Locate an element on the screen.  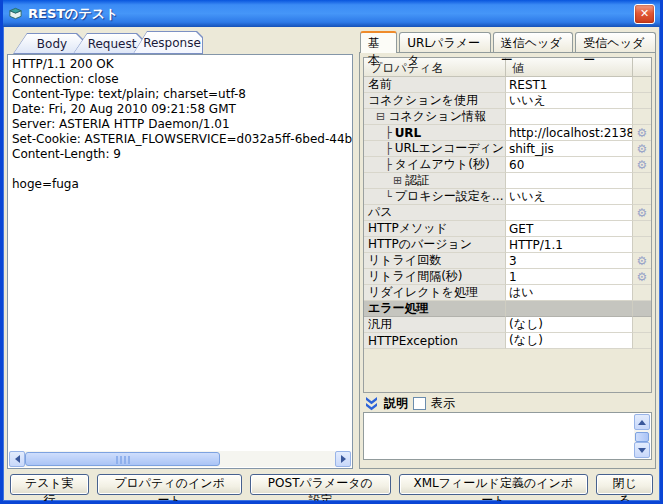
table-row: 名前 REST1 is located at coordinates (508, 85).